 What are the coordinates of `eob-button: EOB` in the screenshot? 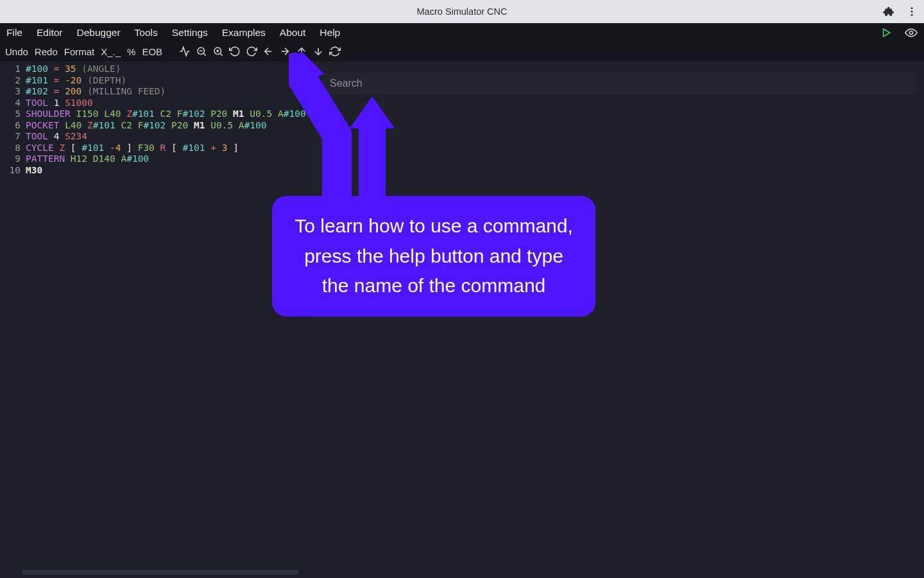 It's located at (152, 51).